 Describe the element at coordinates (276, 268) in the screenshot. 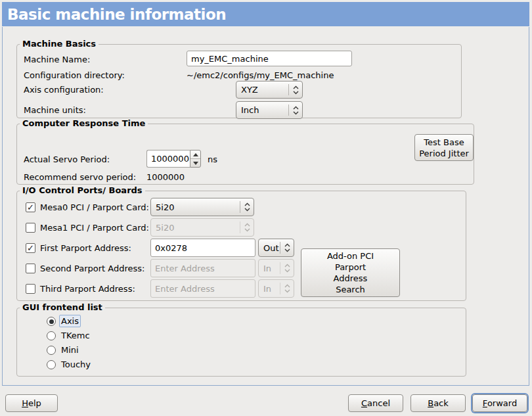

I see `second-parport-direction-combo: In` at that location.